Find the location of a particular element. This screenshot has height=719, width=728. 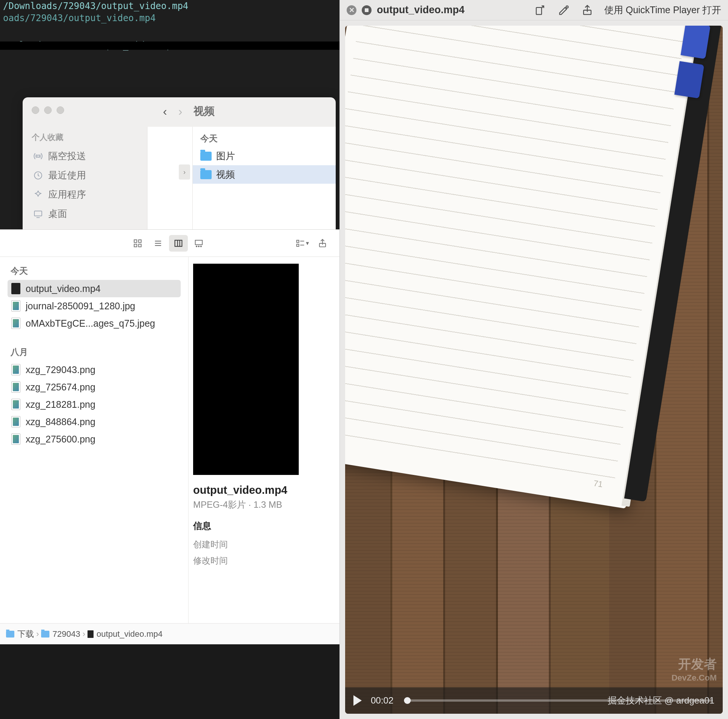

quicklook-filename: output_video.mp4 is located at coordinates (453, 10).